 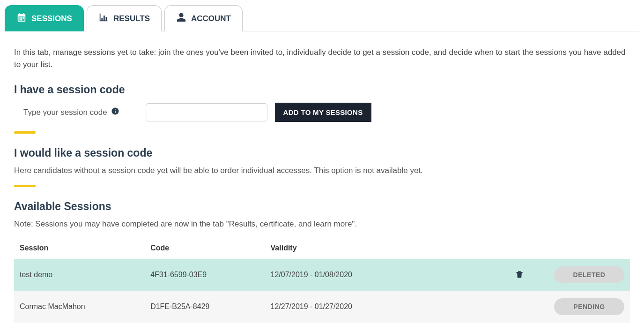 I want to click on col-session: Session, so click(x=80, y=248).